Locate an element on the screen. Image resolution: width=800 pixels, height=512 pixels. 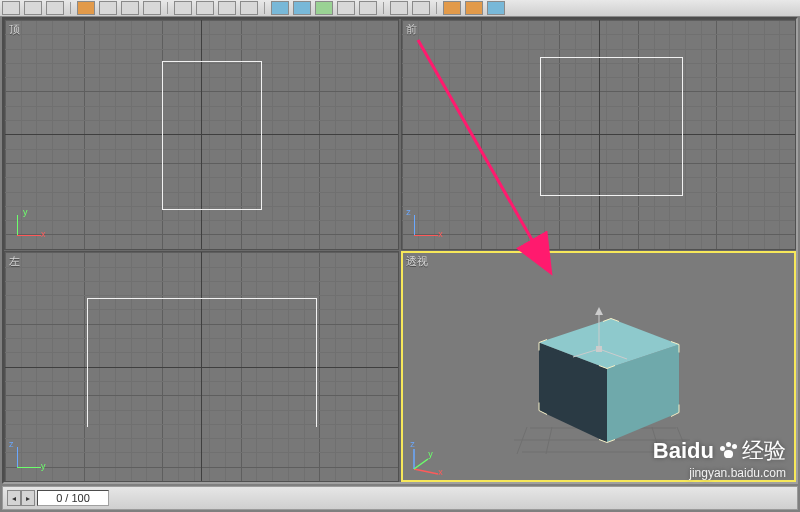
frame-prev-button: ◂ is located at coordinates (14, 498).